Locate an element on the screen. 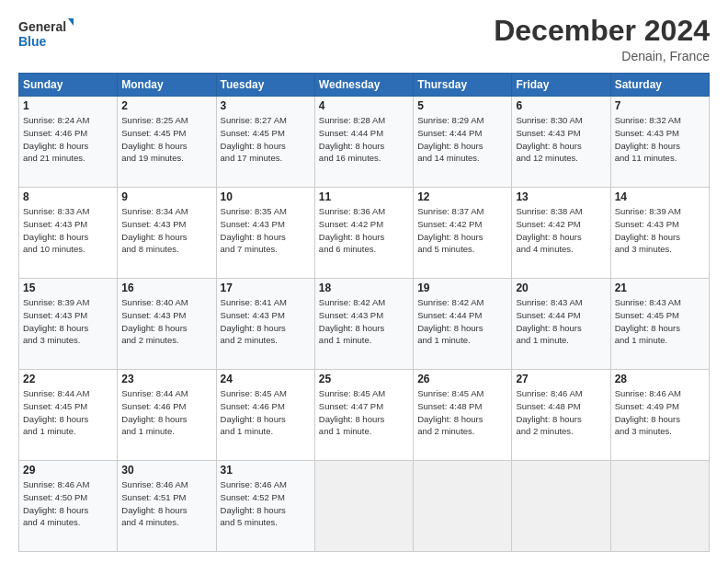 This screenshot has width=728, height=563. sunrise-text: Sunrise: 8:34 AM is located at coordinates (166, 212).